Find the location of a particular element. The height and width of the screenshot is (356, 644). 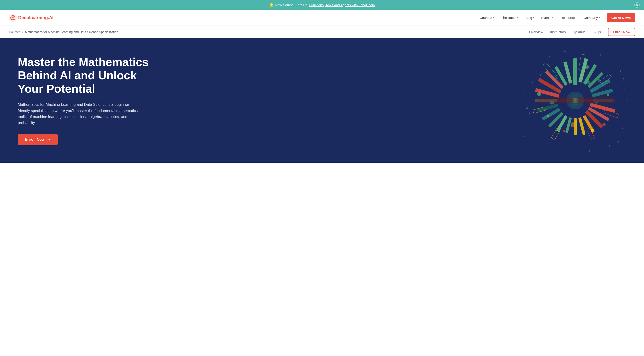

hero-visual: 10 10 10 10 10 10 10 is located at coordinates (575, 101).